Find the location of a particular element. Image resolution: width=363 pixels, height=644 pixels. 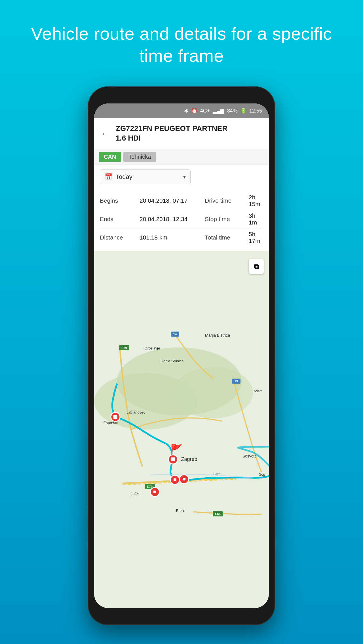

svg-text: E59 is located at coordinates (124, 348).